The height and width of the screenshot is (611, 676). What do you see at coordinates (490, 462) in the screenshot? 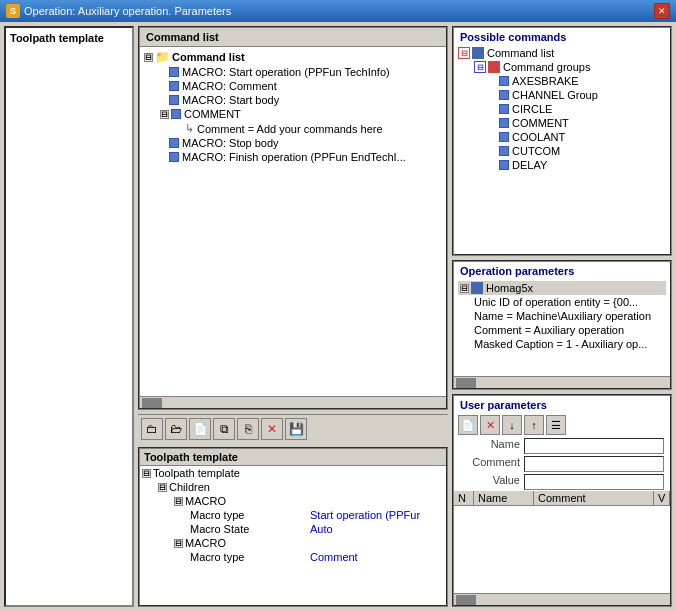
I see `user-param-comment-label: Comment` at bounding box center [490, 462].